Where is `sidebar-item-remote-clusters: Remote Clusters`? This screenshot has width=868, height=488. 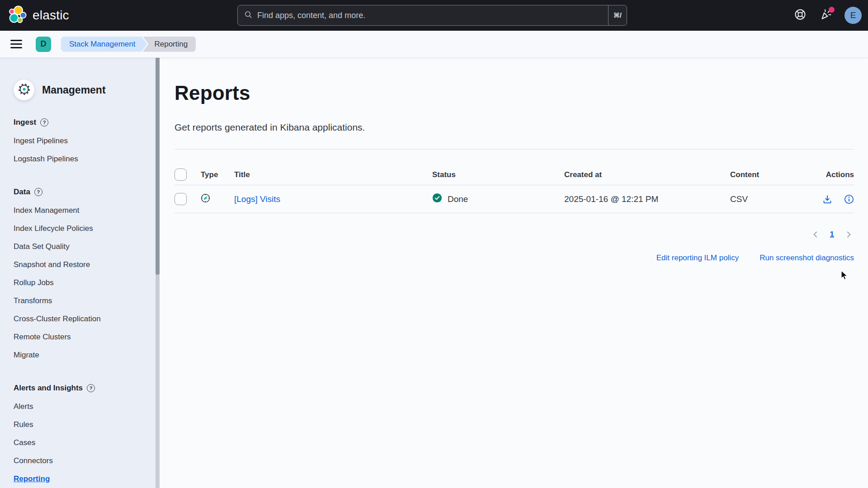 sidebar-item-remote-clusters: Remote Clusters is located at coordinates (42, 337).